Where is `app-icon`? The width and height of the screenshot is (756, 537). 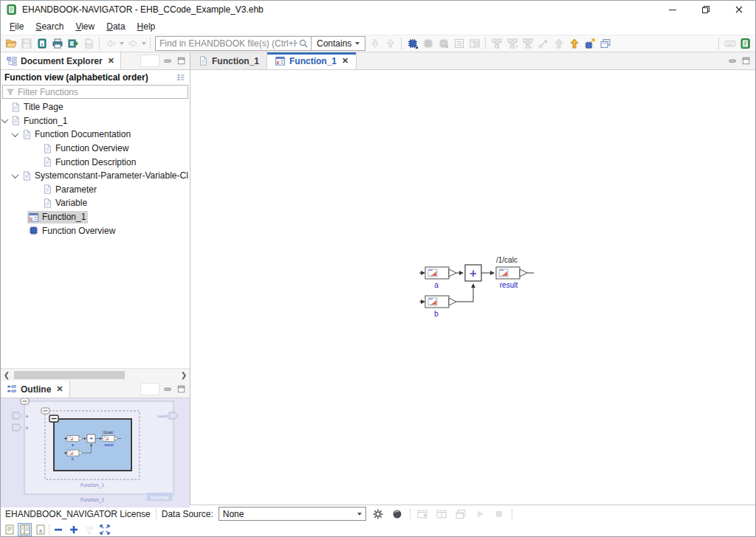 app-icon is located at coordinates (12, 10).